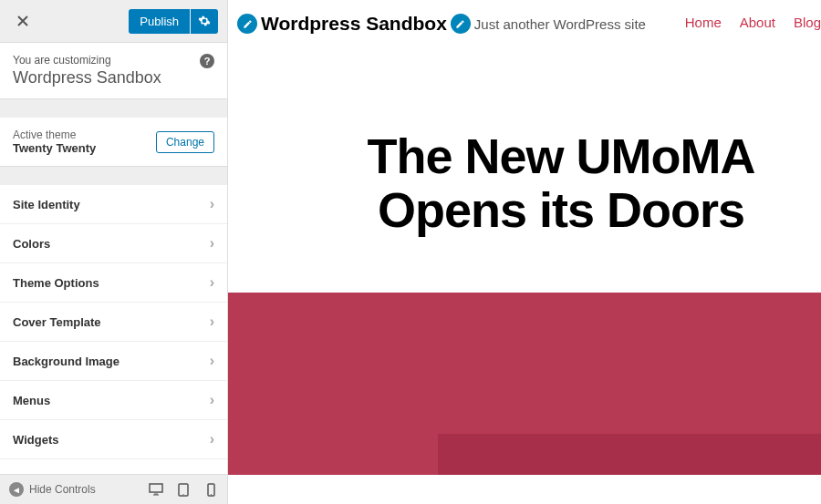 Image resolution: width=821 pixels, height=504 pixels. I want to click on publish-button: Publish, so click(159, 22).